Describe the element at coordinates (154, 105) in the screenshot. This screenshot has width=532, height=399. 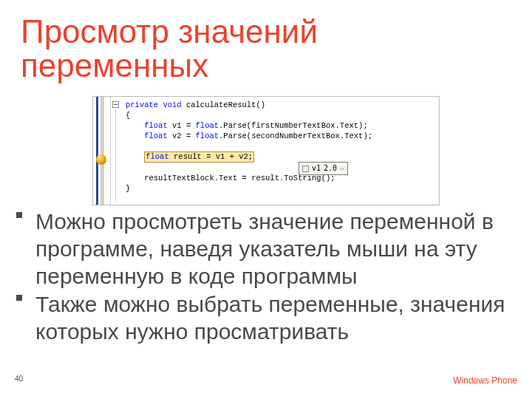
I see `code-kw: private void` at that location.